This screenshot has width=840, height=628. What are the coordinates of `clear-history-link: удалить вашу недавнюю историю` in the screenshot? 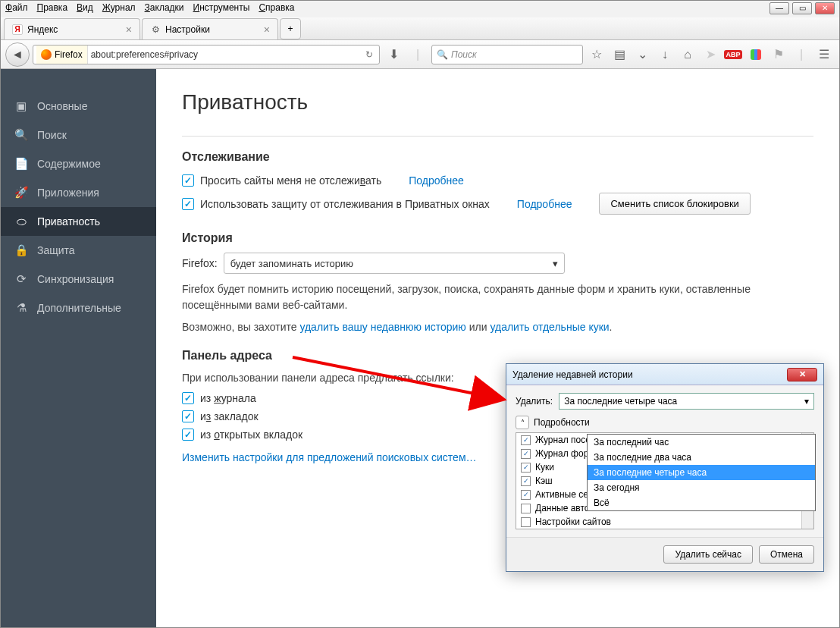 It's located at (382, 327).